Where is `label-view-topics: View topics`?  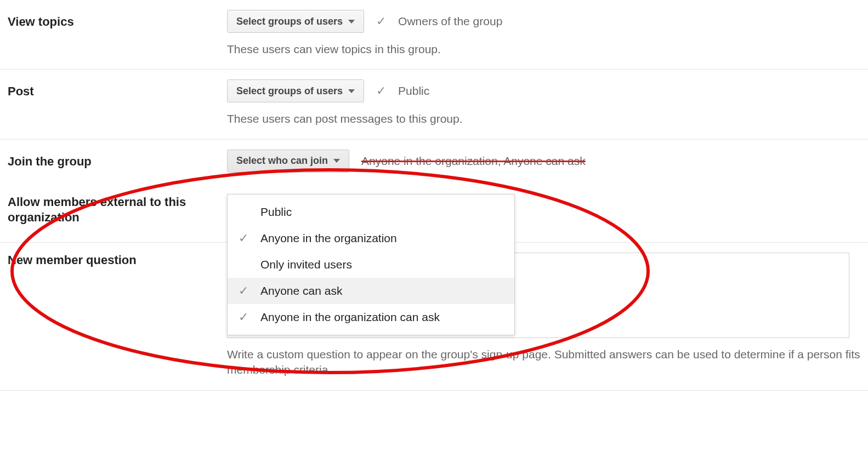 label-view-topics: View topics is located at coordinates (117, 20).